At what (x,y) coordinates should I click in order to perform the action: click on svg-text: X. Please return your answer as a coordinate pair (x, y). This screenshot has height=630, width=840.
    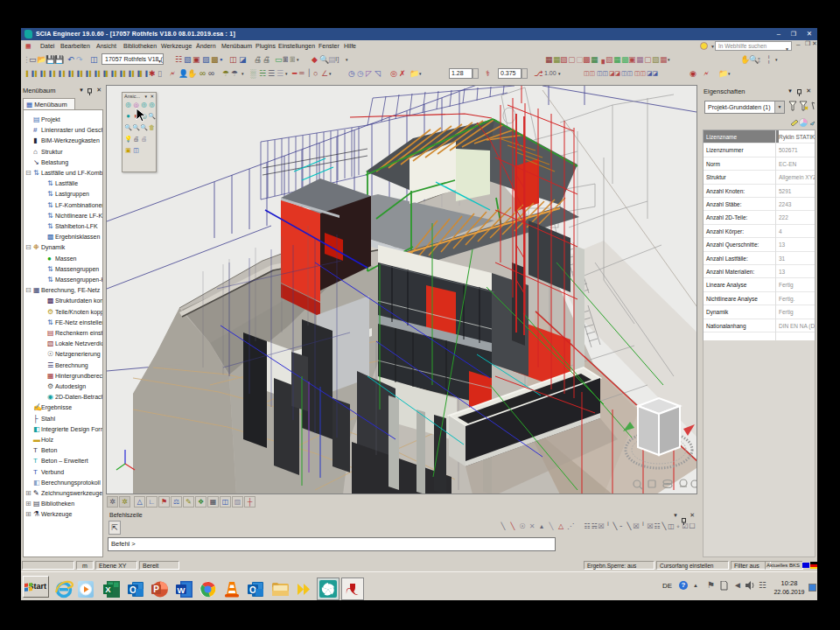
    Looking at the image, I should click on (108, 590).